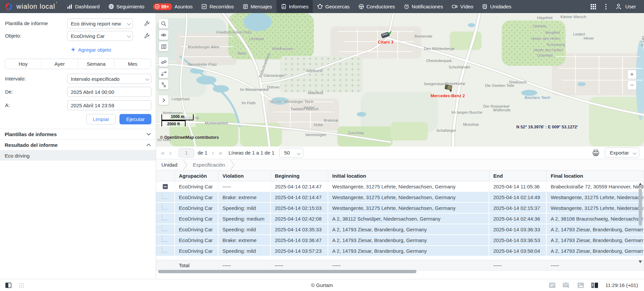  I want to click on truck-icon, so click(448, 88).